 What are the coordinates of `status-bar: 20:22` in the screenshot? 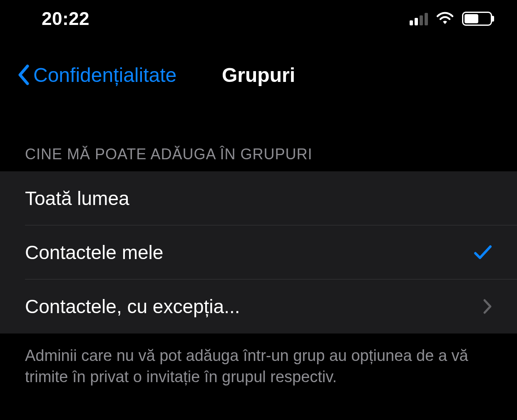 It's located at (258, 19).